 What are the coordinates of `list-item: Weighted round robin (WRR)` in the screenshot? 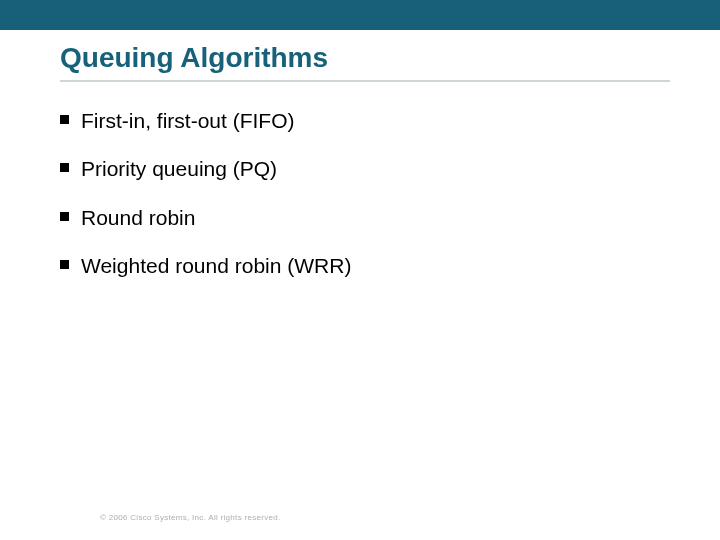 It's located at (360, 266).